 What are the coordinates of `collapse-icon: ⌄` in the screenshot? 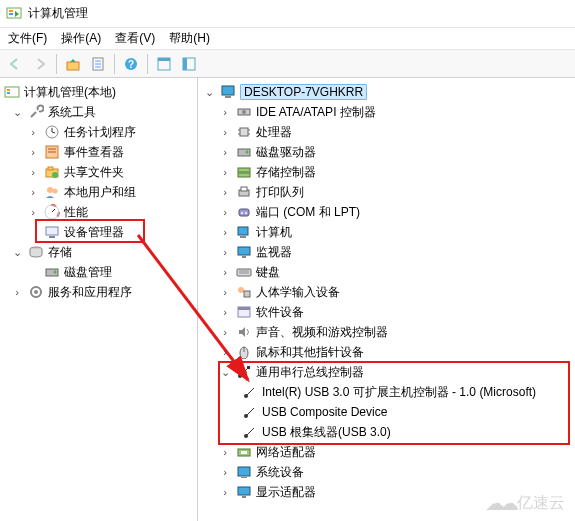 It's located at (225, 372).